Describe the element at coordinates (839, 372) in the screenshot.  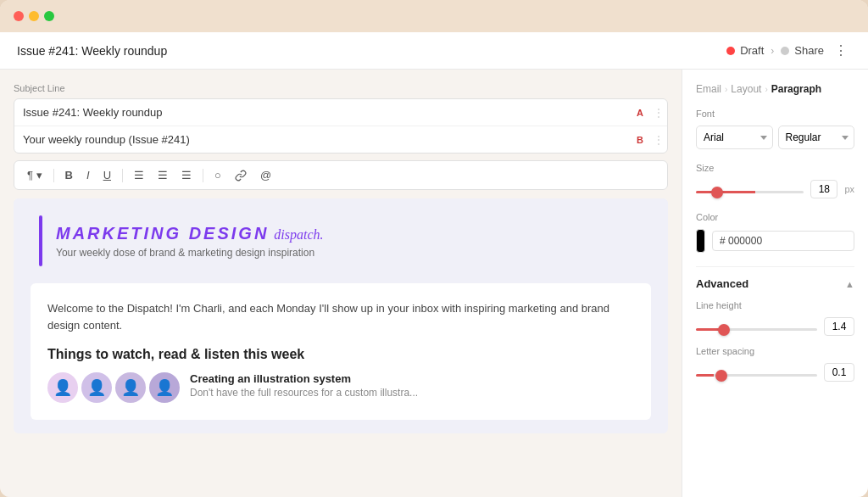
I see `letter-spacing-value-input` at that location.